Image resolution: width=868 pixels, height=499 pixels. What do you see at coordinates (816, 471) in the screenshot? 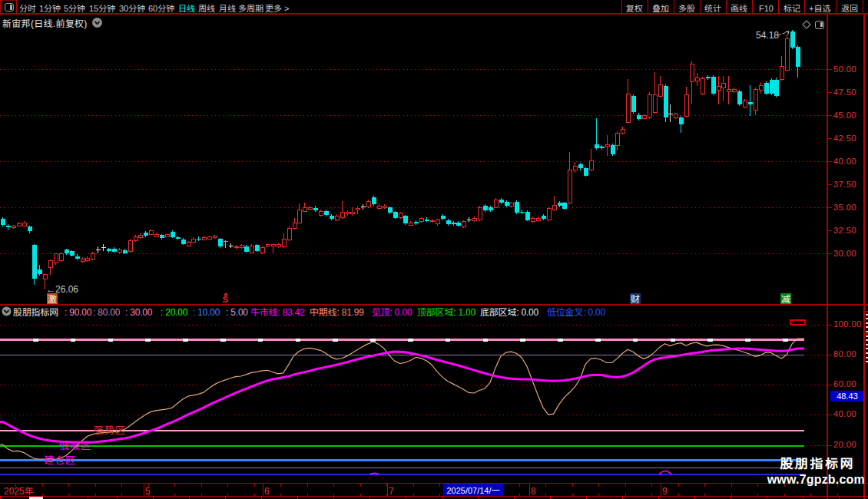
I see `watermark: 股朋指标网 www.7gpzb.com` at bounding box center [816, 471].